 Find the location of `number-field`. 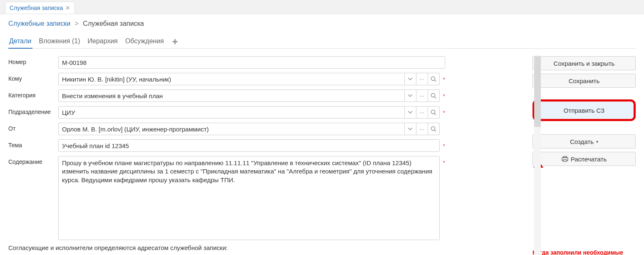

number-field is located at coordinates (252, 62).